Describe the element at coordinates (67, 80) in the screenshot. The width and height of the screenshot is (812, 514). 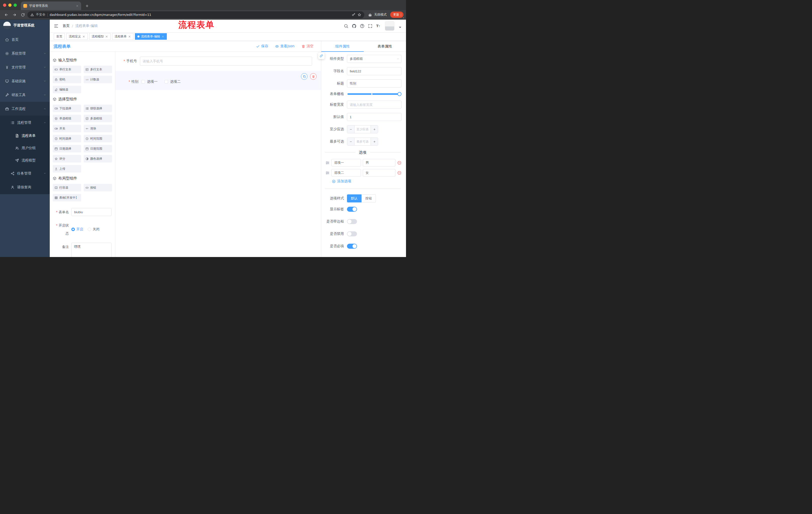
I see `component-password: 密码` at that location.